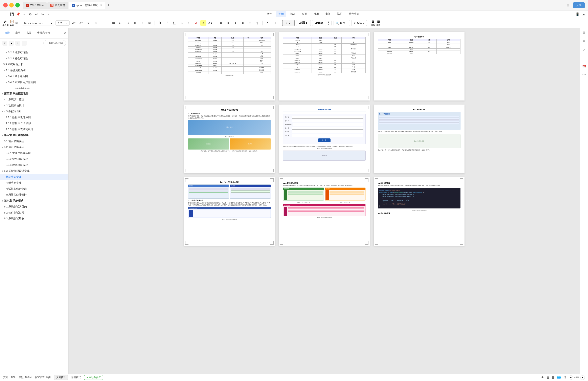  I want to click on bold-btn: B, so click(160, 23).